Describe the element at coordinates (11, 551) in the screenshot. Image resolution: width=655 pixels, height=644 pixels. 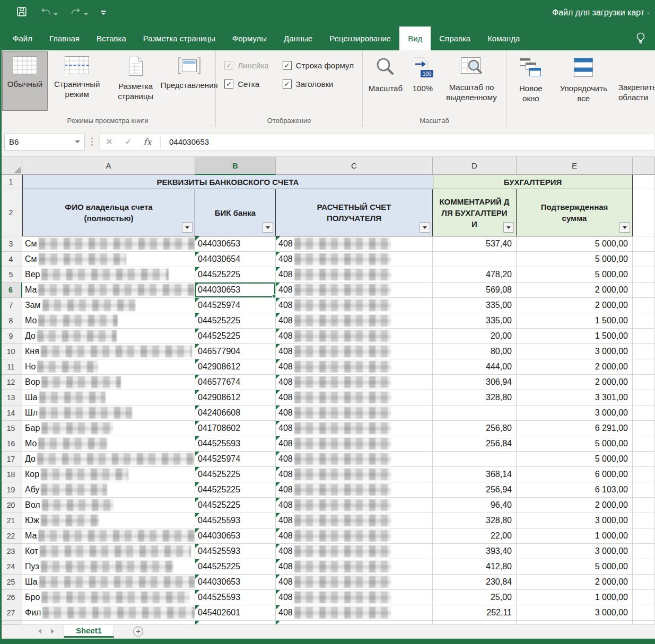
I see `row-number: 23` at that location.